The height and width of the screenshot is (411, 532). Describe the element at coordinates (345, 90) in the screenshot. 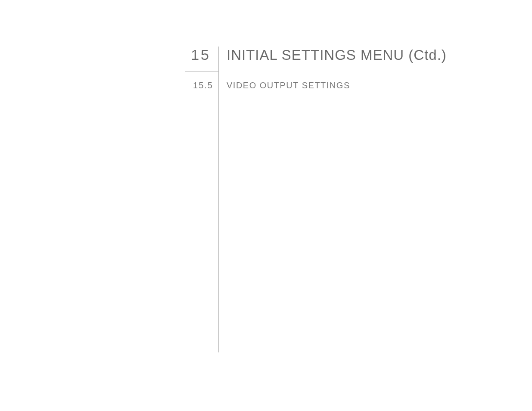

I see `section-header-row: 15.5 VIDEO OUTPUT SETTINGS` at that location.